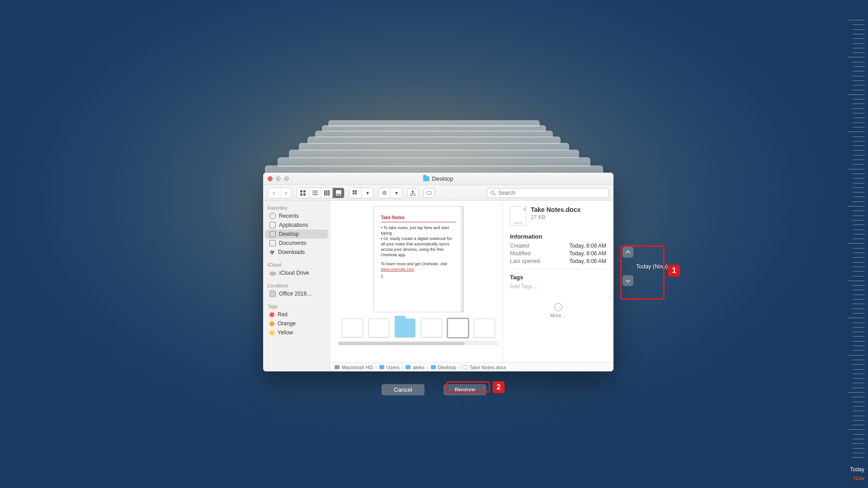 The image size is (868, 488). Describe the element at coordinates (297, 216) in the screenshot. I see `sidebar-item-recents: Recents` at that location.